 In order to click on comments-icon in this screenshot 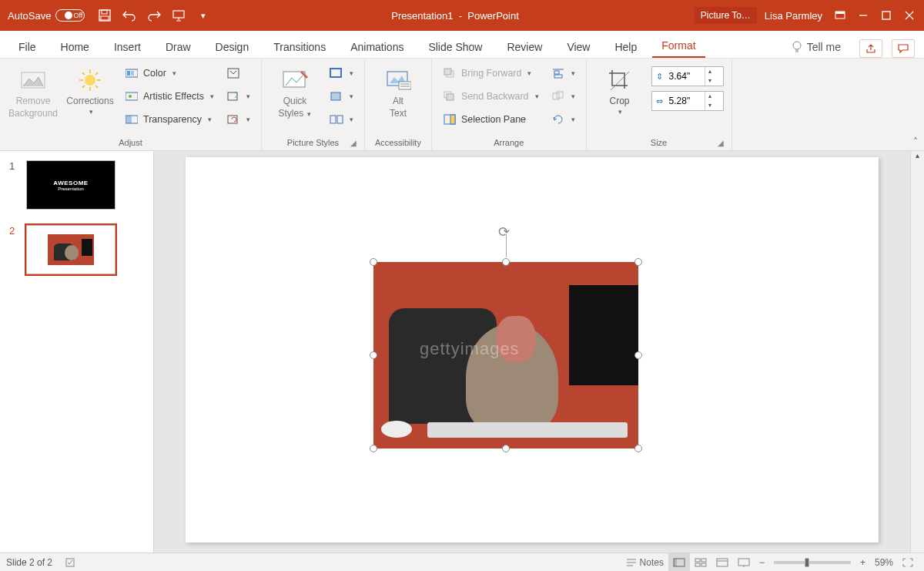, I will do `click(903, 49)`.